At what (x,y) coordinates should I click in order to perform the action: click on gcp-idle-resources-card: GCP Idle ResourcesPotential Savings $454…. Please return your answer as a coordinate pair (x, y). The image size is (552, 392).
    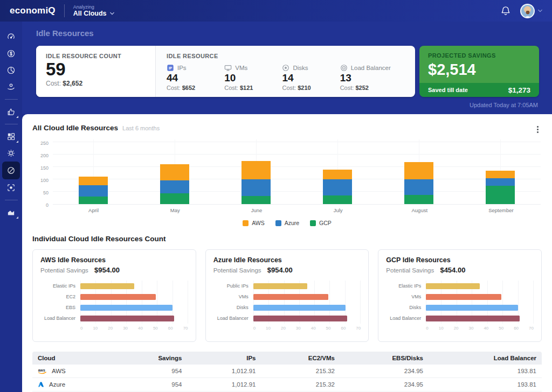
    Looking at the image, I should click on (460, 296).